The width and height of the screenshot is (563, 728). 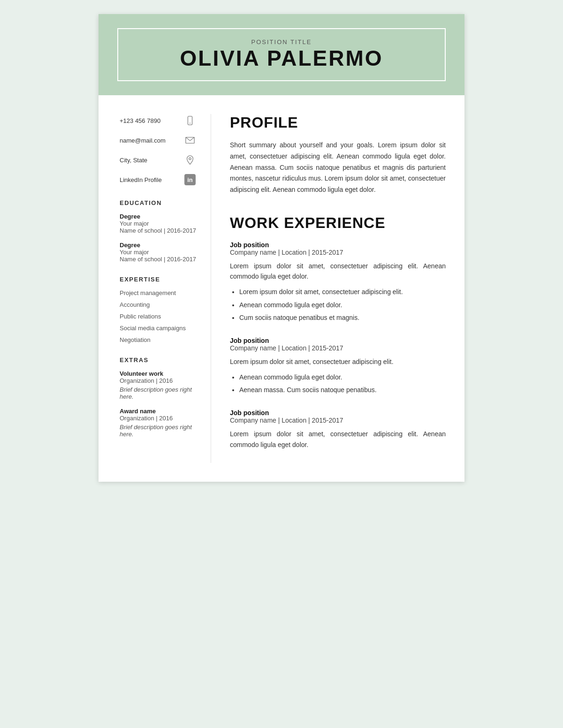 What do you see at coordinates (158, 203) in the screenshot?
I see `education-title: EDUCATION` at bounding box center [158, 203].